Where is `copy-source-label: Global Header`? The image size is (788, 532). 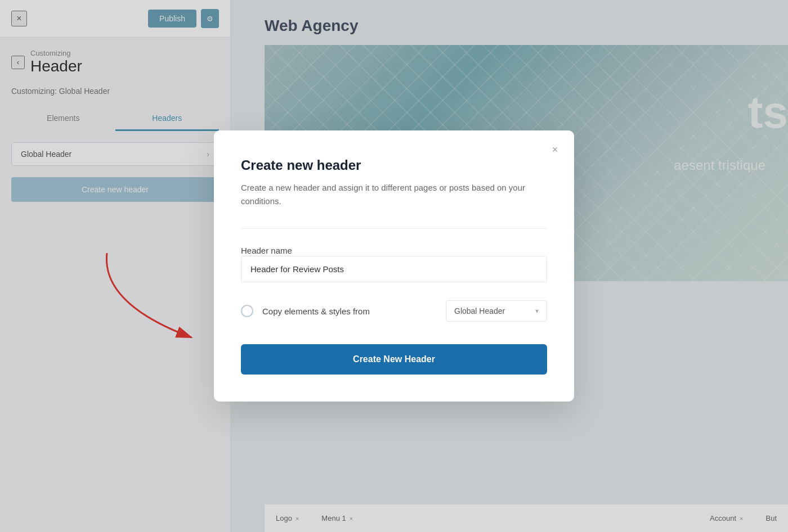 copy-source-label: Global Header is located at coordinates (480, 311).